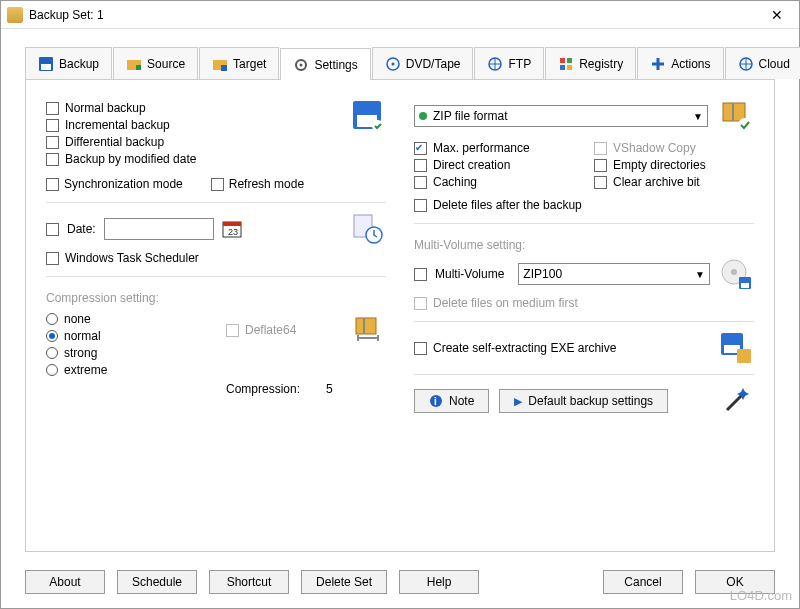  I want to click on svg-text: 23, so click(233, 232).